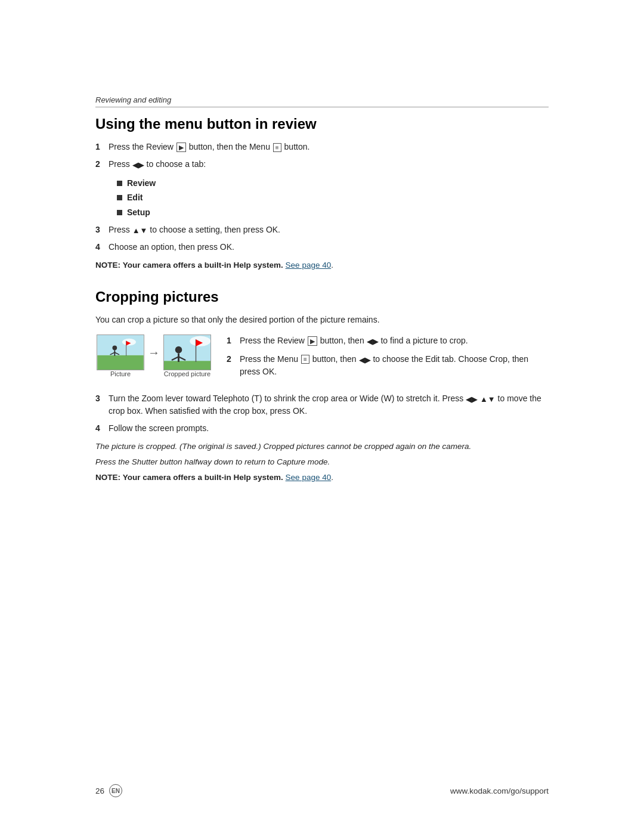  I want to click on review-btn-icon: ▶, so click(312, 341).